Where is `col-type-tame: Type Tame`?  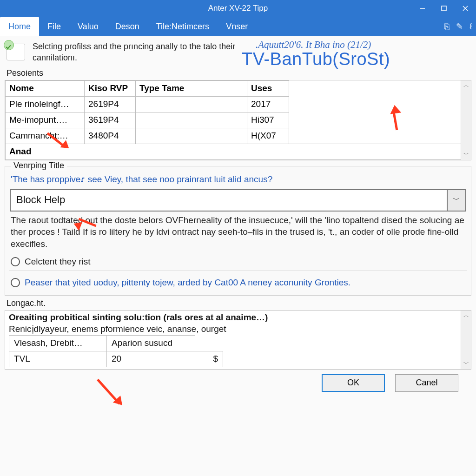
col-type-tame: Type Tame is located at coordinates (192, 88).